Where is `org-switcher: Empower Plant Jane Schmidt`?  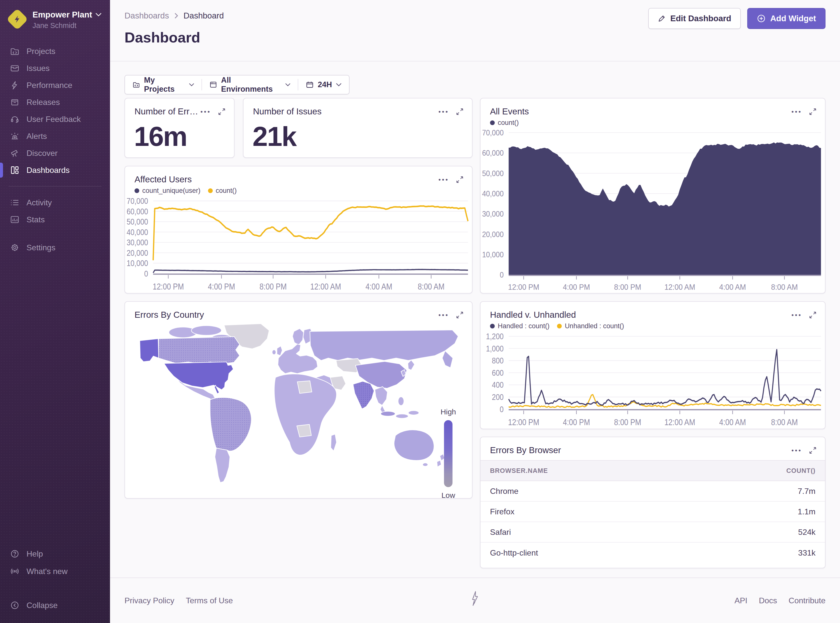 org-switcher: Empower Plant Jane Schmidt is located at coordinates (55, 15).